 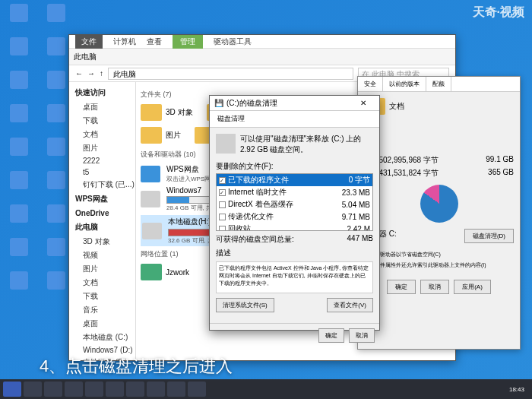 I want to click on tab-file: 文件, so click(x=89, y=42).